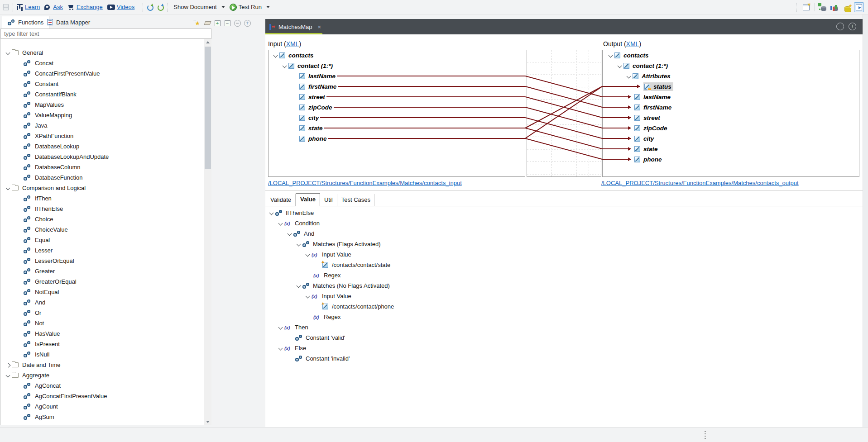 The height and width of the screenshot is (442, 868). What do you see at coordinates (397, 97) in the screenshot?
I see `input-node: street` at bounding box center [397, 97].